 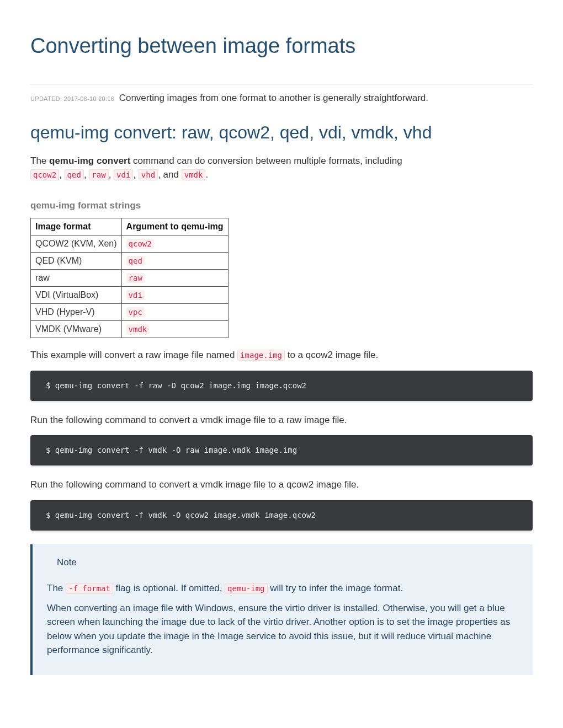 What do you see at coordinates (246, 588) in the screenshot?
I see `note-p1-code2: qemu-img` at bounding box center [246, 588].